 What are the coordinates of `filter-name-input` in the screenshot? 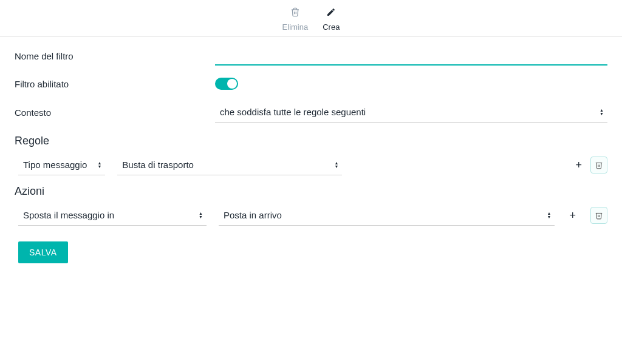 It's located at (411, 56).